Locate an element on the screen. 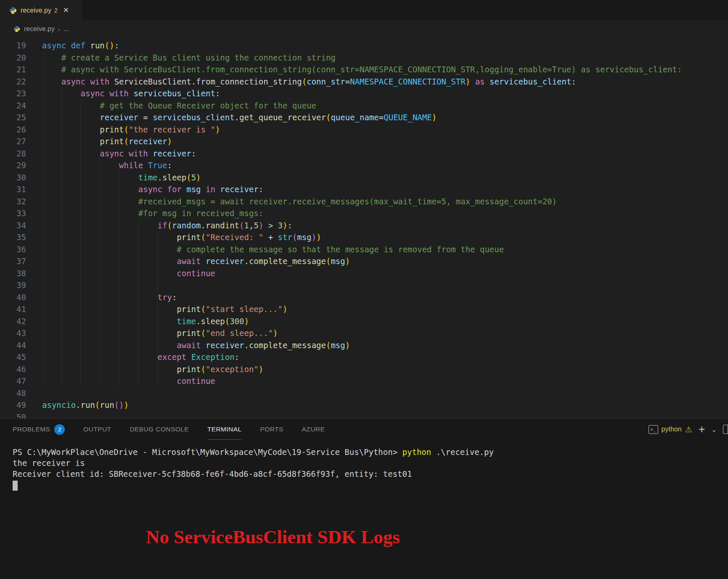 The width and height of the screenshot is (728, 579). panel-tab-label: PORTS is located at coordinates (272, 429).